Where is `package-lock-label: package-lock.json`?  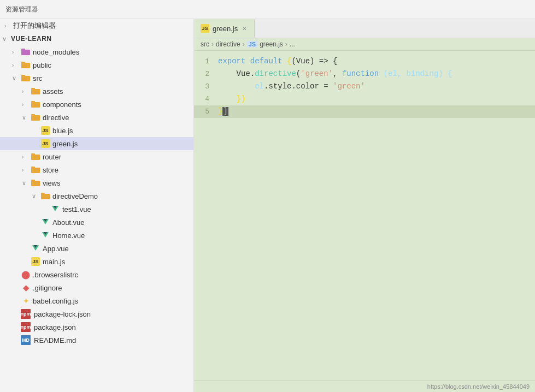 package-lock-label: package-lock.json is located at coordinates (62, 314).